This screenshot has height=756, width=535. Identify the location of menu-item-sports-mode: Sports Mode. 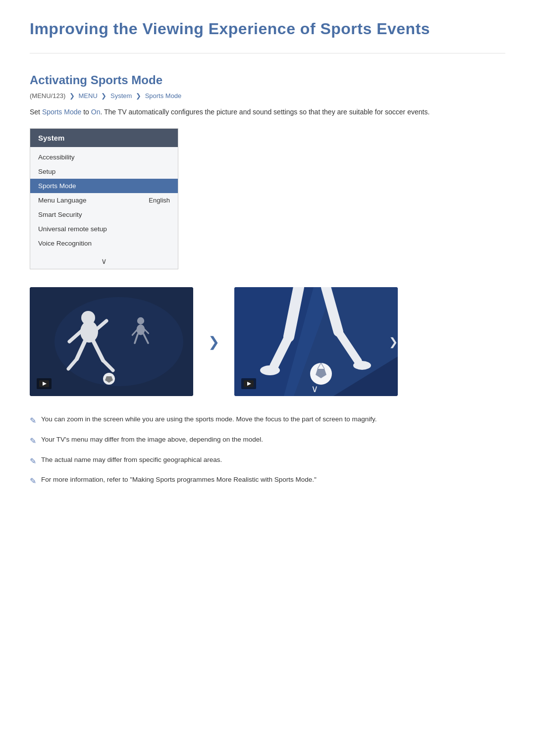
(104, 186).